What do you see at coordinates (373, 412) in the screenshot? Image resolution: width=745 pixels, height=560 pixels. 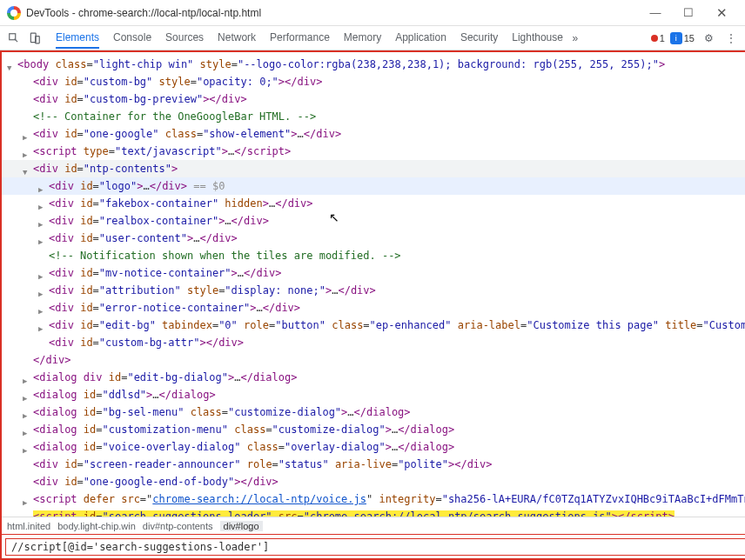 I see `dom-node: ▶<dialog id="bg-sel-menu" class="customi…` at bounding box center [373, 412].